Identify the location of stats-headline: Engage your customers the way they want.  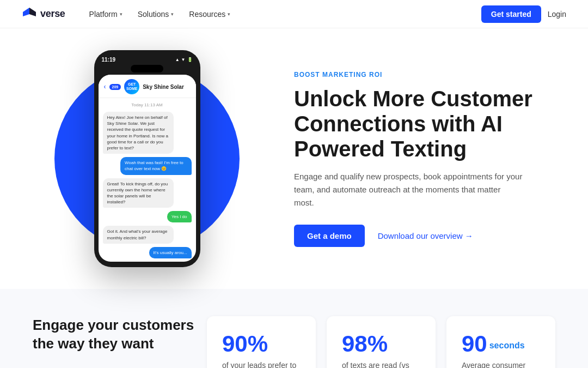
(120, 335).